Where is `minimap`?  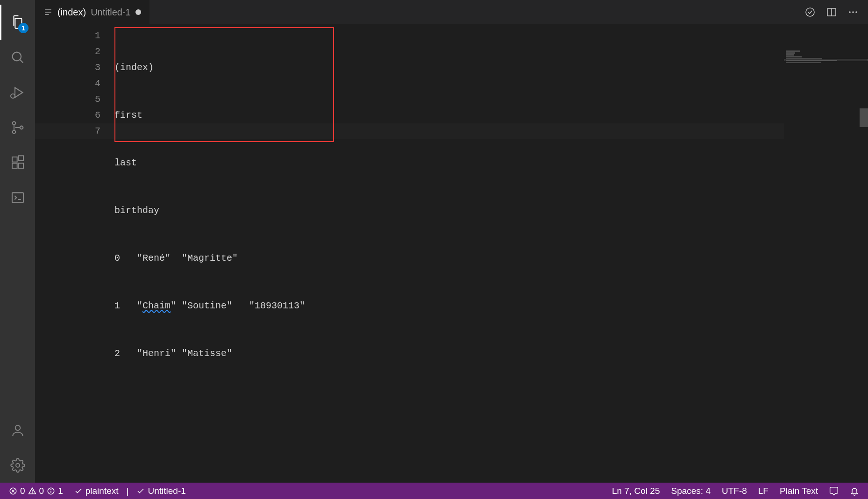 minimap is located at coordinates (826, 265).